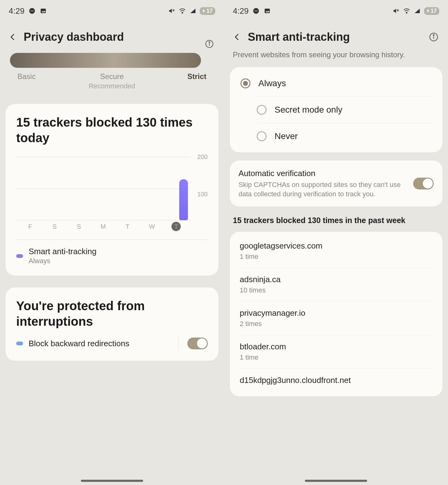 Image resolution: width=448 pixels, height=485 pixels. Describe the element at coordinates (336, 352) in the screenshot. I see `tracker-row: btloader.com 1 time` at that location.